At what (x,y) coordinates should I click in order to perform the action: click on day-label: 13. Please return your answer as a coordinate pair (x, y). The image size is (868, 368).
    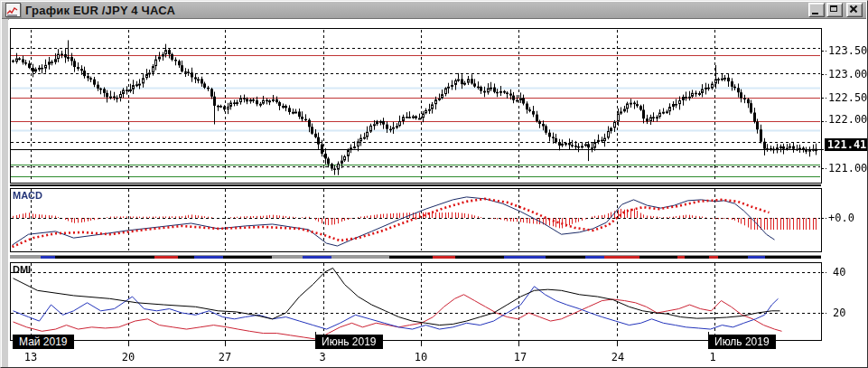
    Looking at the image, I should click on (31, 357).